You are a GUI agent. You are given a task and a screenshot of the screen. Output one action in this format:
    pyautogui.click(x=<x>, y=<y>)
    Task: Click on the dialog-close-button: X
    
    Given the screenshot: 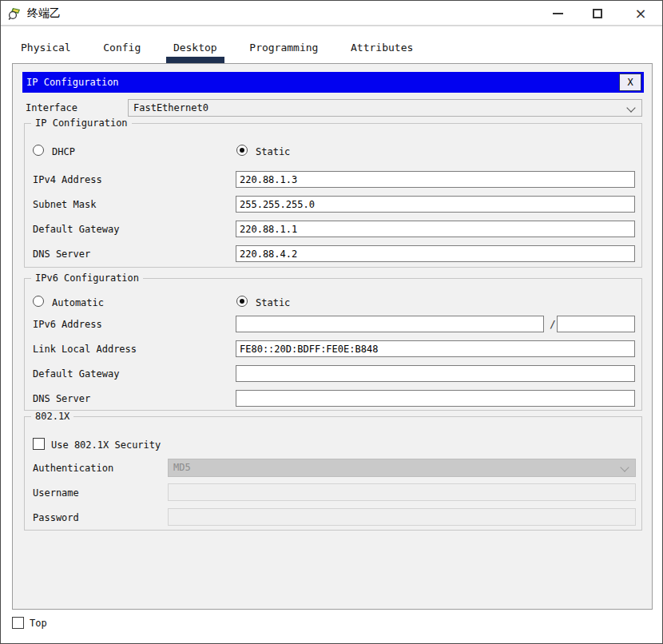 What is the action you would take?
    pyautogui.click(x=630, y=82)
    